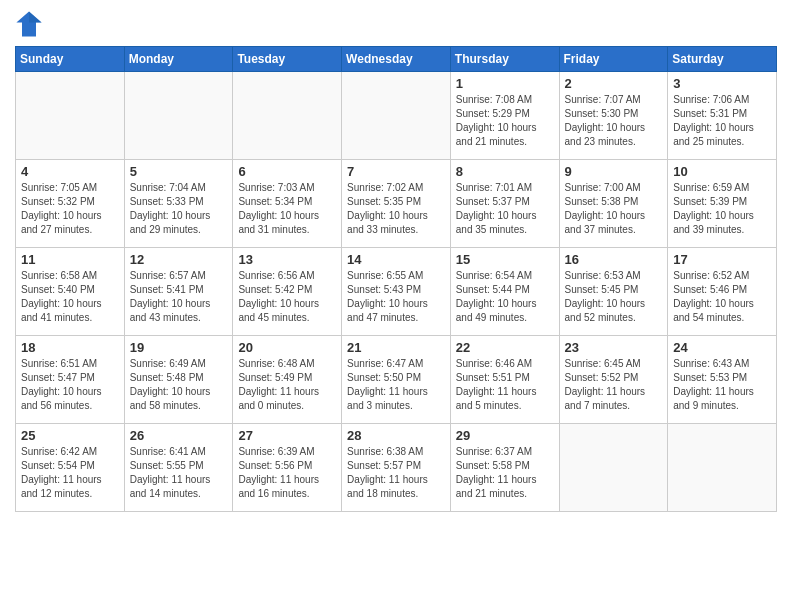 This screenshot has width=792, height=612. I want to click on calendar-cell: 26Sunrise: 6:41 AM Sunset: 5:55 PM Dayli…, so click(178, 468).